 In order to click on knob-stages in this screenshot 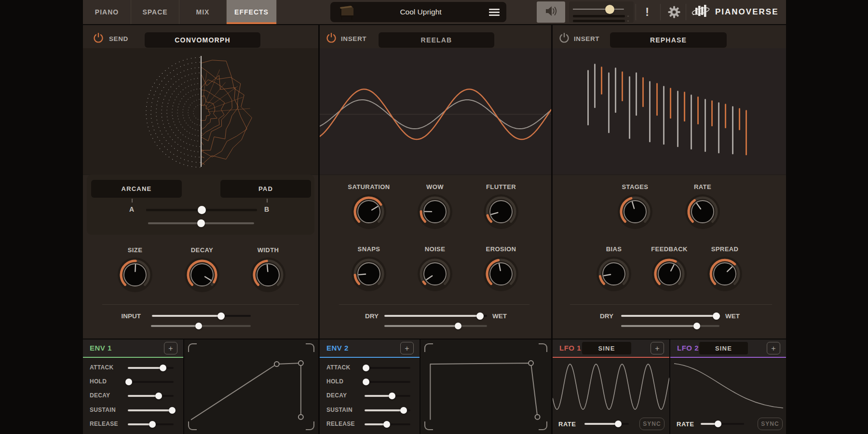, I will do `click(635, 212)`.